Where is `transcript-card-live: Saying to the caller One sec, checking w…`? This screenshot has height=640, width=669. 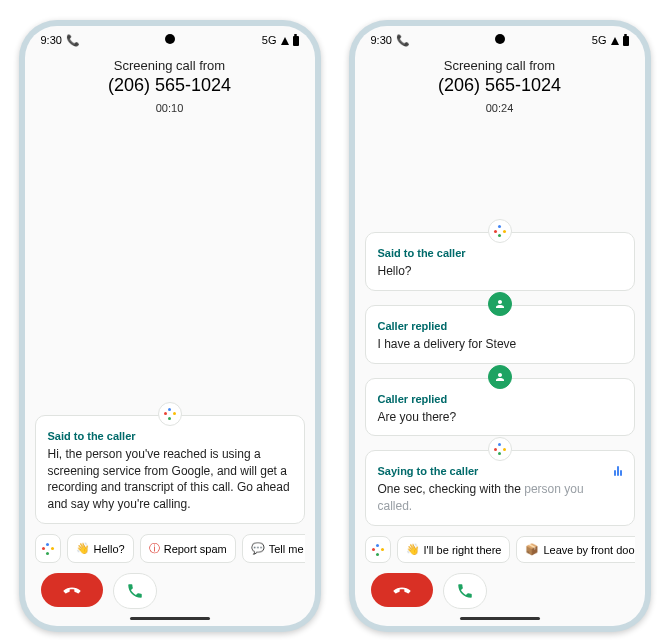
transcript-card-live: Saying to the caller One sec, checking w… is located at coordinates (500, 488).